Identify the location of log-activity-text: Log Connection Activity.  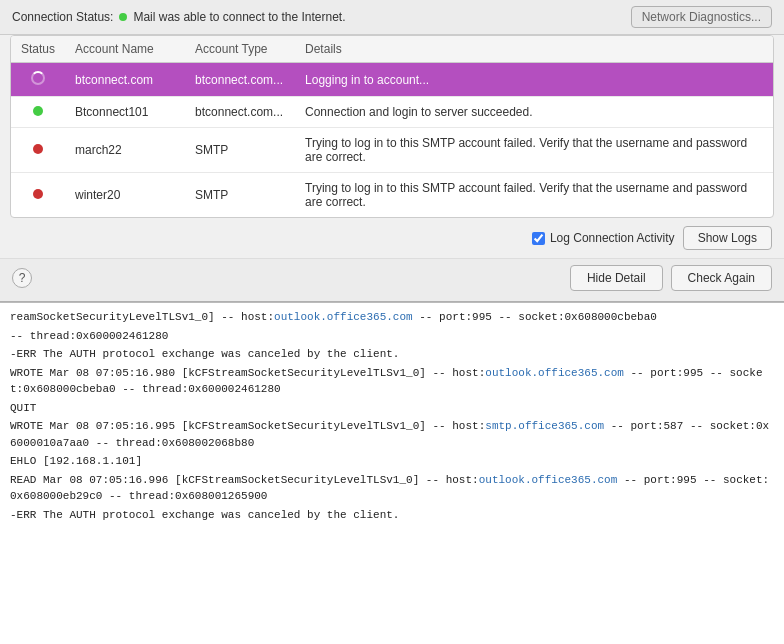
(612, 238).